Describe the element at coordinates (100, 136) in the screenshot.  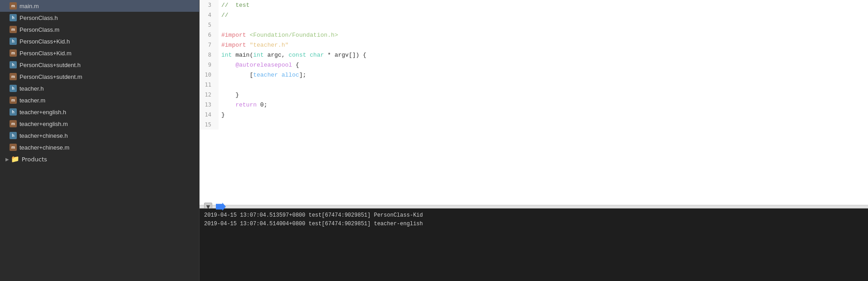
I see `sidebar-file-item: hteacher+chinese.h` at that location.